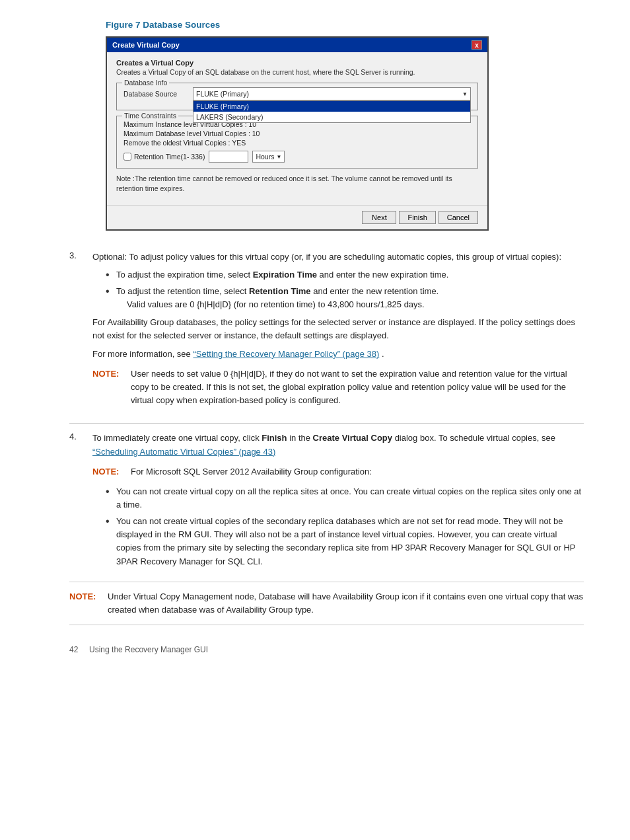 This screenshot has height=840, width=630. Describe the element at coordinates (338, 445) in the screenshot. I see `step-4-para: To immediately create one virtual copy, …` at that location.